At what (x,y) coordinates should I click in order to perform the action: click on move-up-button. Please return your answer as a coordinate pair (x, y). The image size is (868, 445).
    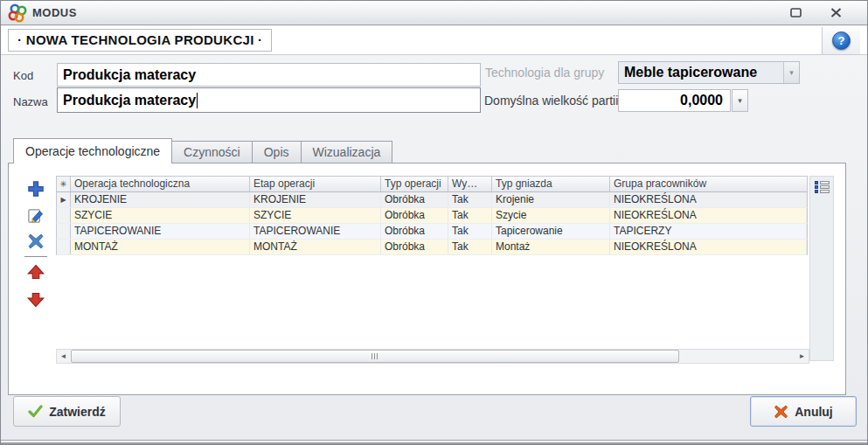
    Looking at the image, I should click on (36, 272).